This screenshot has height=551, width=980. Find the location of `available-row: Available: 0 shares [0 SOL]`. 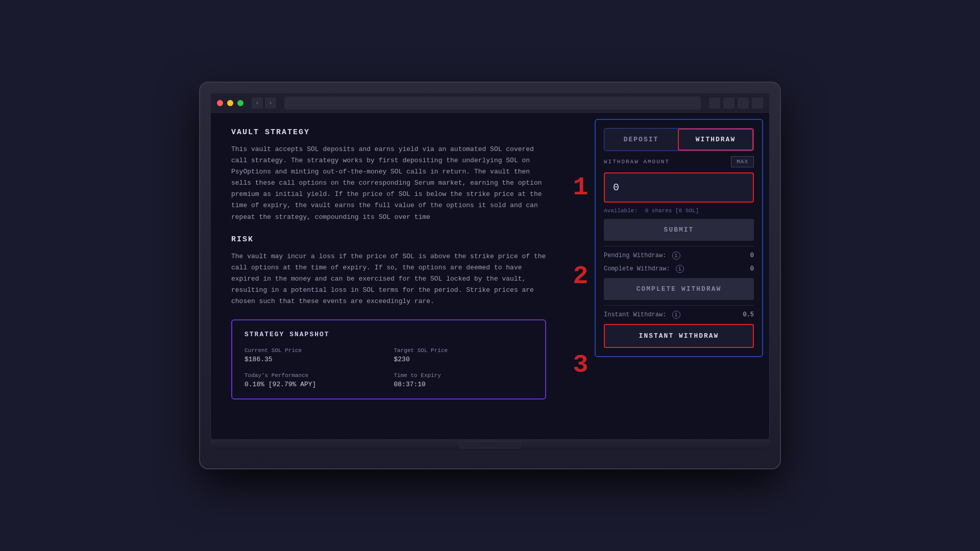

available-row: Available: 0 shares [0 SOL] is located at coordinates (679, 211).